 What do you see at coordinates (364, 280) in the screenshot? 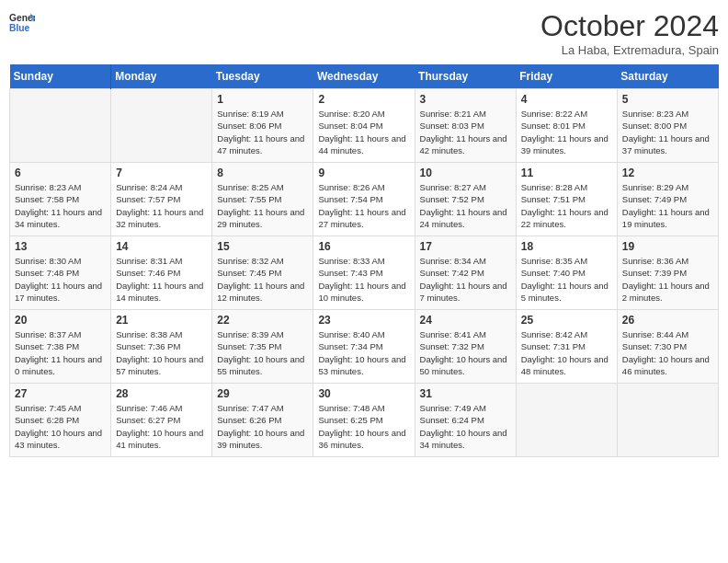
I see `day-info: Sunrise: 8:33 AM Sunset: 7:43 PM Dayligh…` at bounding box center [364, 280].